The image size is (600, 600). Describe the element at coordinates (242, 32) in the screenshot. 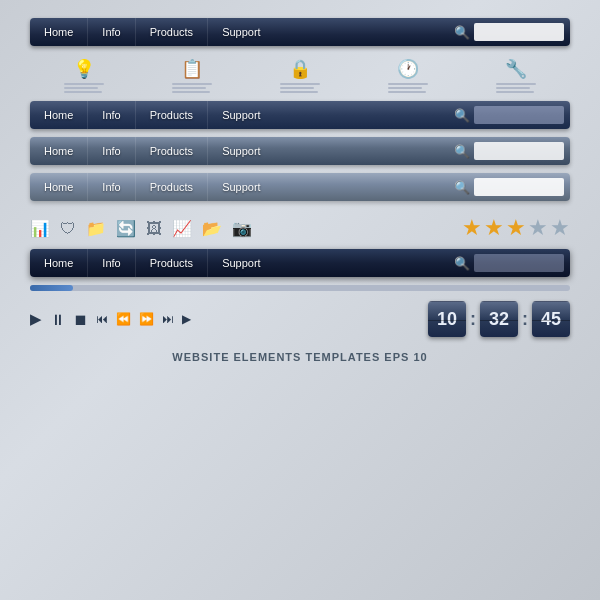

I see `nav-support-1: Support` at that location.